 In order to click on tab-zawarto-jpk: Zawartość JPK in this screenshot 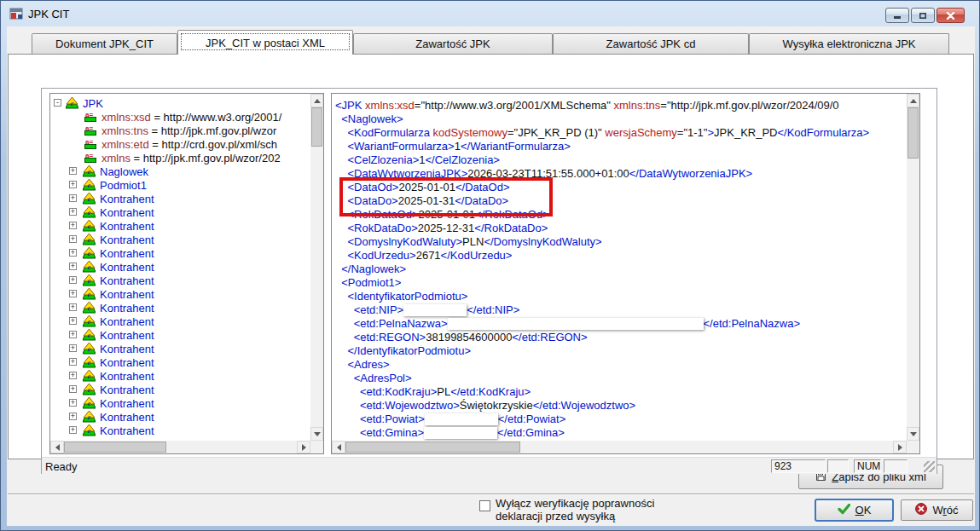, I will do `click(453, 43)`.